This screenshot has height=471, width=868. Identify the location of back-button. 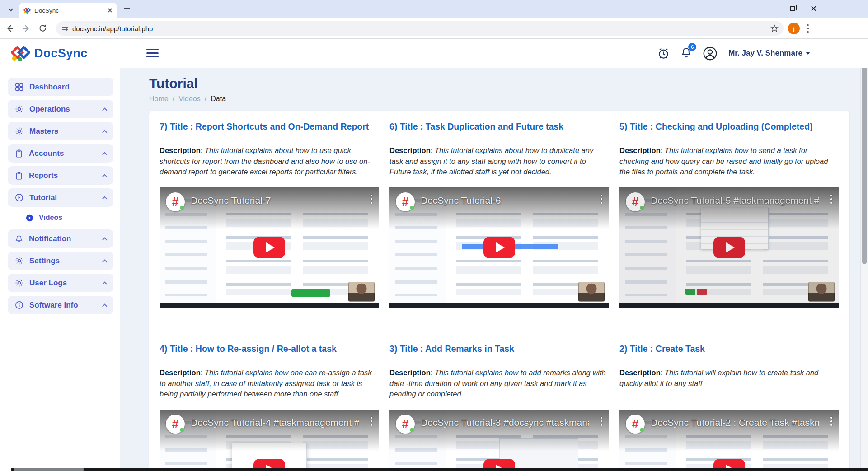
(10, 28).